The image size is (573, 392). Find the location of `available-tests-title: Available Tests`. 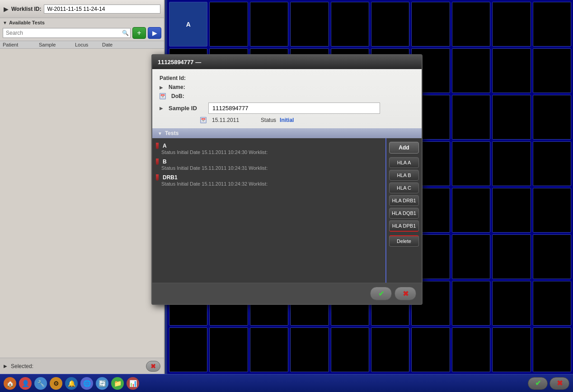

available-tests-title: Available Tests is located at coordinates (27, 23).